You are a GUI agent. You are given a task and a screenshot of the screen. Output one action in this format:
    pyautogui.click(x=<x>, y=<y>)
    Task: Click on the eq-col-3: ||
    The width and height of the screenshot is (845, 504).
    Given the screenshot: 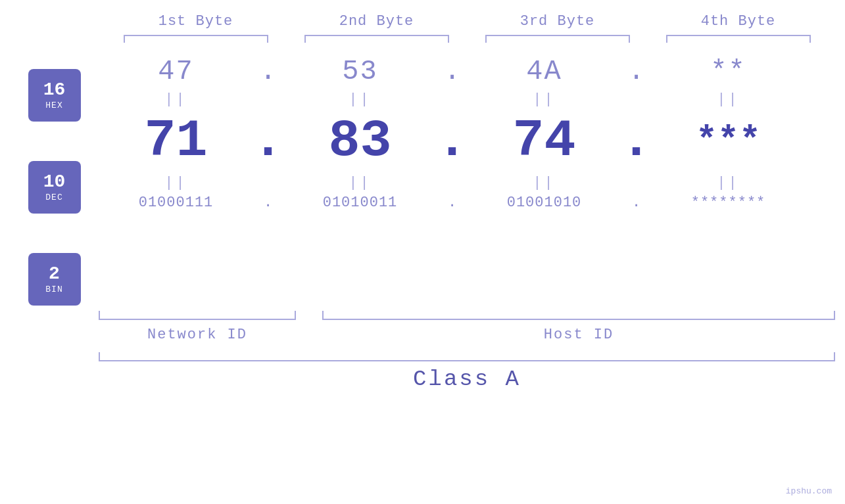 What is the action you would take?
    pyautogui.click(x=544, y=99)
    